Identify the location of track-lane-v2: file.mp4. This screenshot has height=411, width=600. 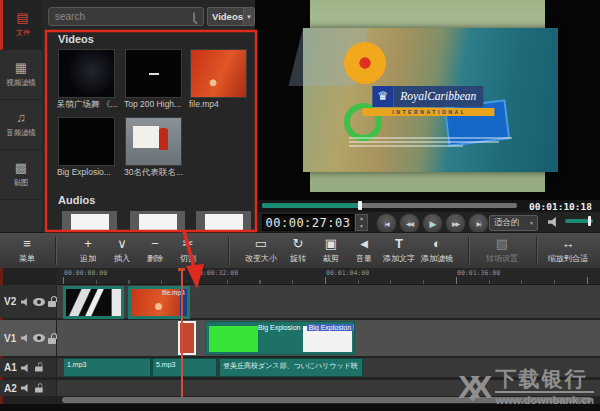
(328, 302).